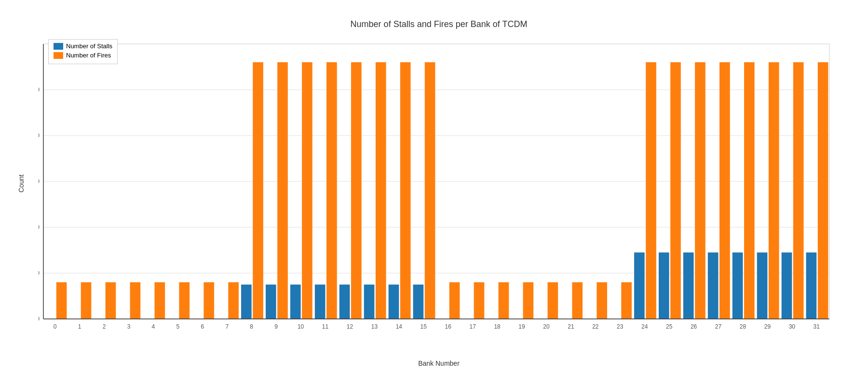  What do you see at coordinates (375, 327) in the screenshot?
I see `svg-text: 13` at bounding box center [375, 327].